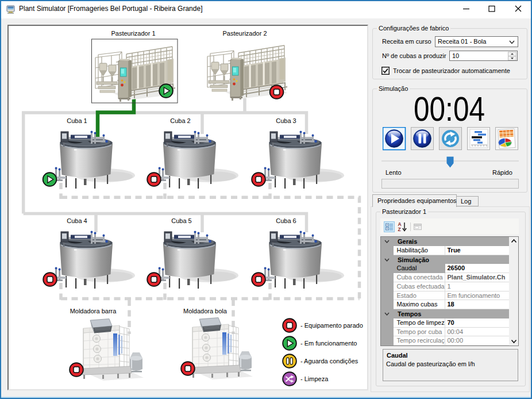 The image size is (532, 399). Describe the element at coordinates (286, 221) in the screenshot. I see `svg-text: Cuba 6` at that location.